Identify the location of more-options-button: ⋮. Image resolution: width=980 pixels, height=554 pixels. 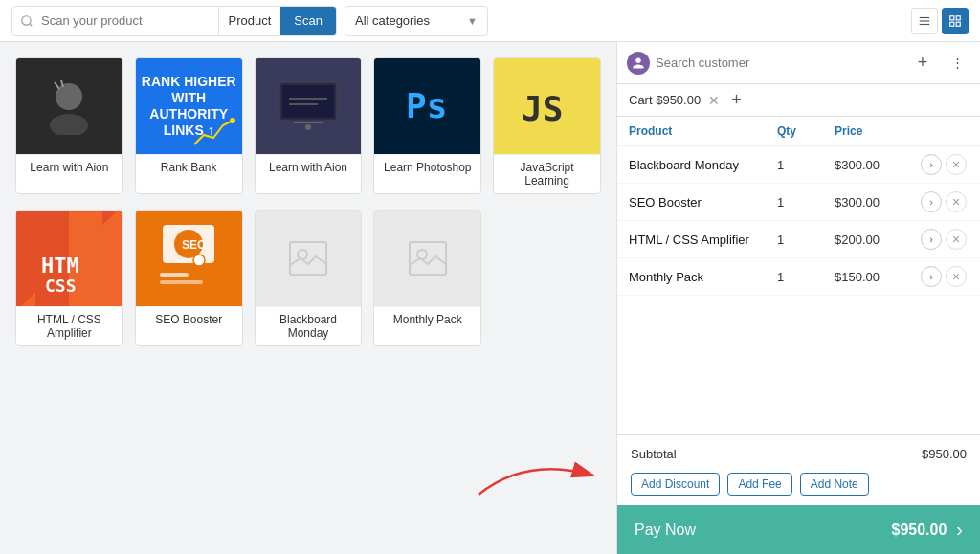
(957, 63).